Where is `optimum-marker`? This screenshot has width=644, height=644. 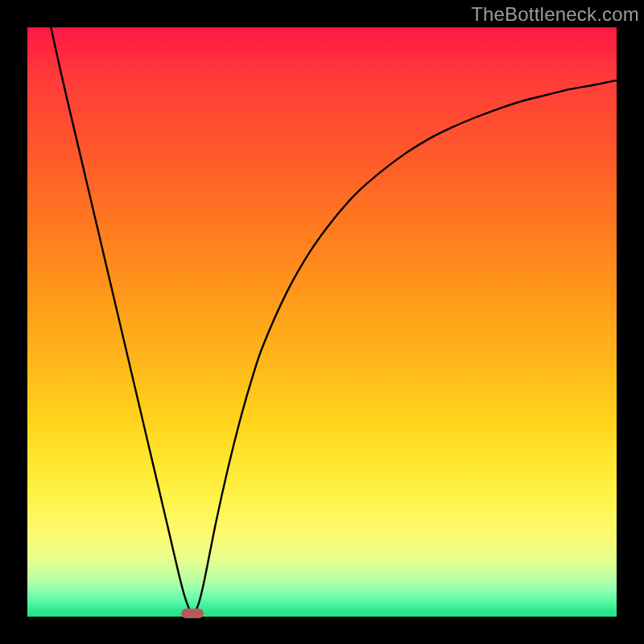
optimum-marker is located at coordinates (192, 613).